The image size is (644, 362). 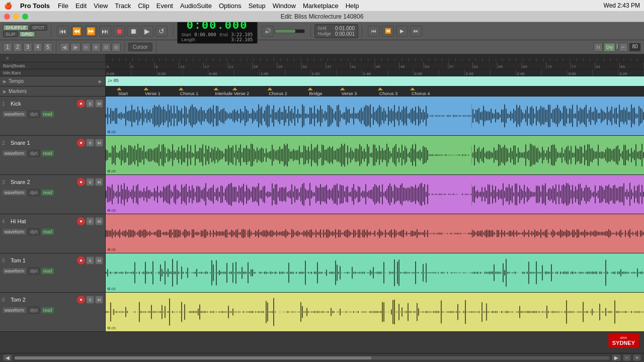 I want to click on scroll-right-button: ▶, so click(x=616, y=358).